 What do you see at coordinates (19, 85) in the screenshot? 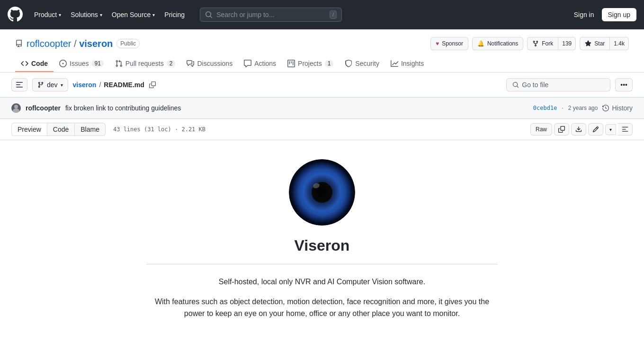
I see `sidebar-toggle-icon` at bounding box center [19, 85].